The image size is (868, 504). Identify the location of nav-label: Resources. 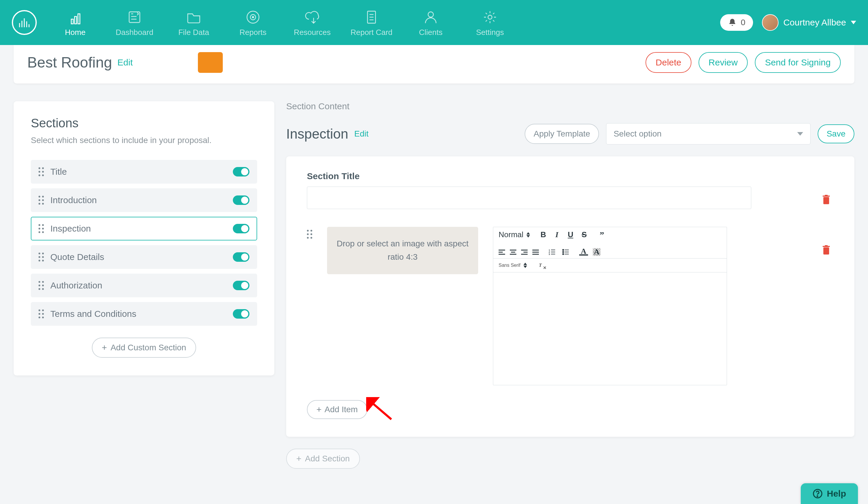
(312, 32).